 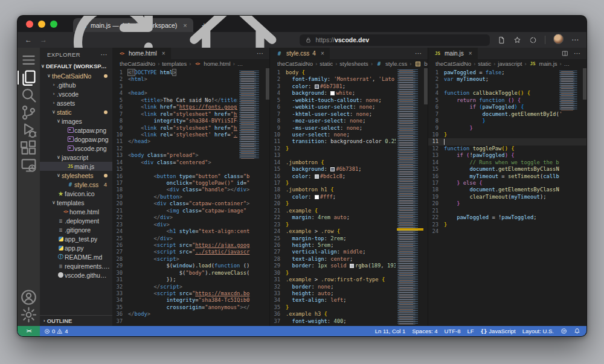 I want to click on tree-item--vscode: ›.vscode, so click(x=76, y=94).